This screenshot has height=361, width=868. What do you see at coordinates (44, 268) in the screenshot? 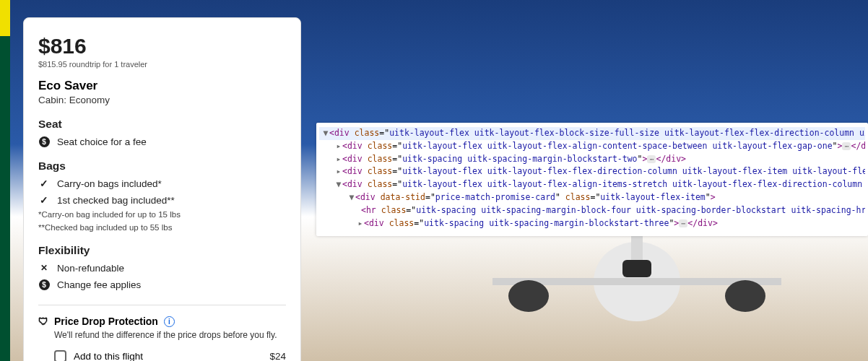
I see `x-icon` at bounding box center [44, 268].